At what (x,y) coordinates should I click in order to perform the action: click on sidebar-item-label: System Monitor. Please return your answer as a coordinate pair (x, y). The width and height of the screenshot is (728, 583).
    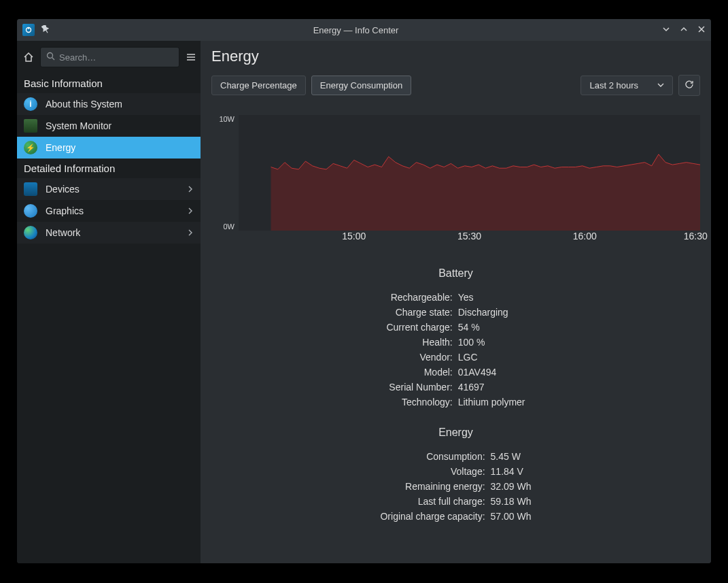
    Looking at the image, I should click on (120, 126).